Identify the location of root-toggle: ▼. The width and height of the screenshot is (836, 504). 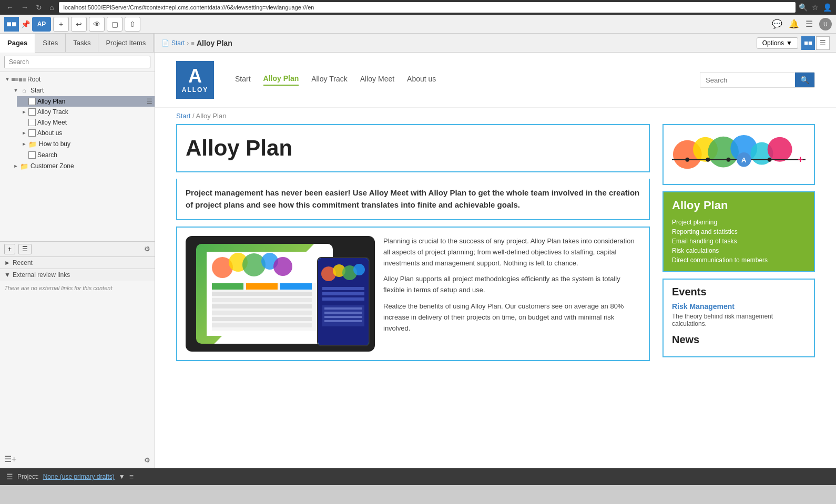
(7, 79).